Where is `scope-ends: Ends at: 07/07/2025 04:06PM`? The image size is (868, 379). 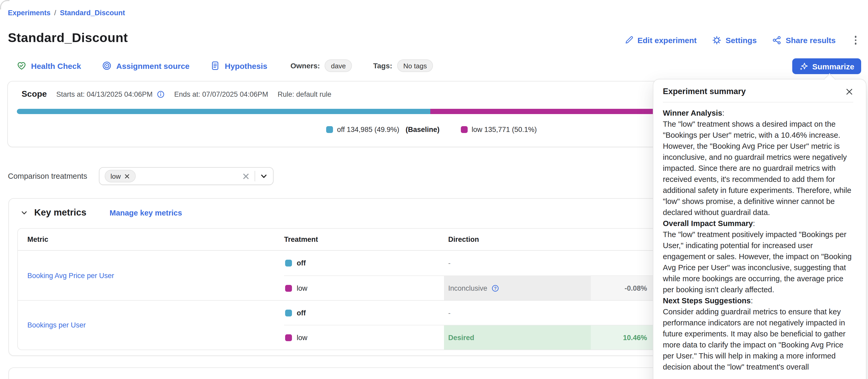 scope-ends: Ends at: 07/07/2025 04:06PM is located at coordinates (221, 94).